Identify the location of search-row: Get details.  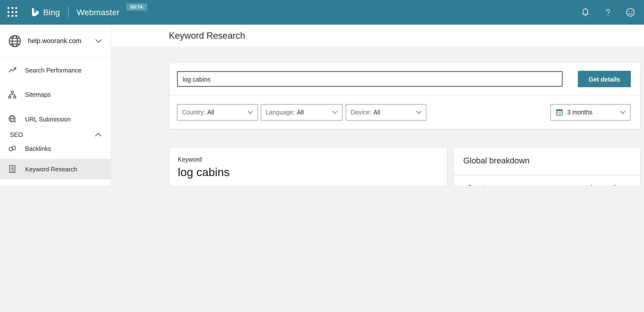
(405, 79).